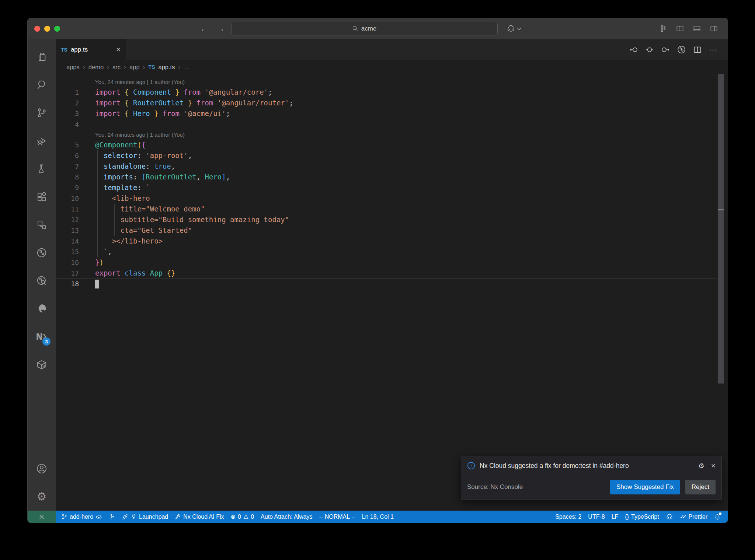 This screenshot has height=560, width=755. Describe the element at coordinates (386, 155) in the screenshot. I see `code-line: 6 selector: 'app-root',` at that location.